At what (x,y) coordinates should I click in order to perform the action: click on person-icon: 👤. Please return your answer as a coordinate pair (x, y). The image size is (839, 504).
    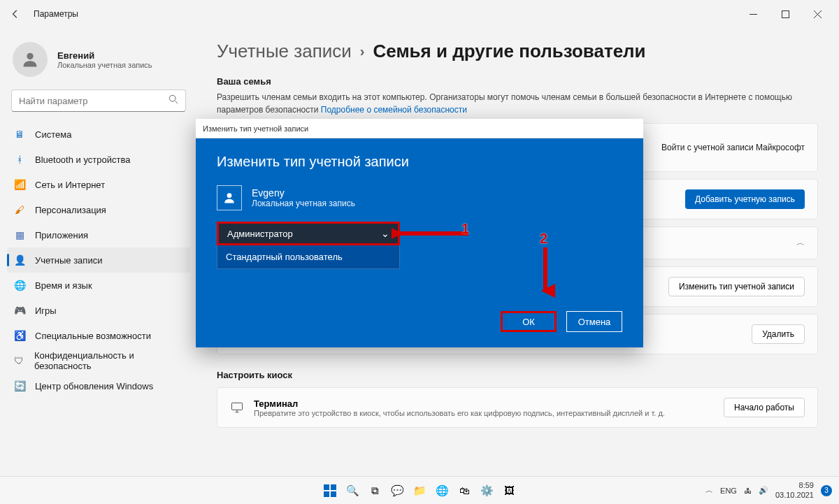
    Looking at the image, I should click on (20, 260).